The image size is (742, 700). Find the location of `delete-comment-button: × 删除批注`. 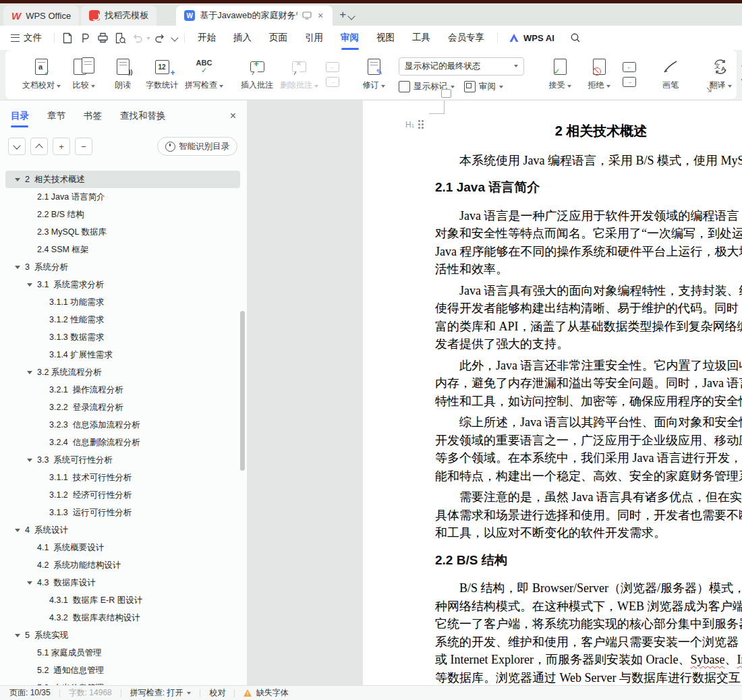

delete-comment-button: × 删除批注 is located at coordinates (299, 74).